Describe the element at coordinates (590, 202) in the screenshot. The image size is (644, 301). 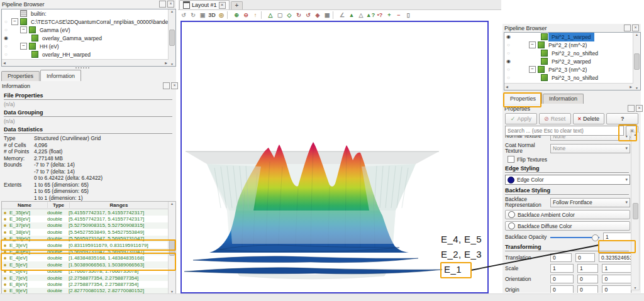
I see `backface-representation-dropdown: Follow Frontface▾` at that location.